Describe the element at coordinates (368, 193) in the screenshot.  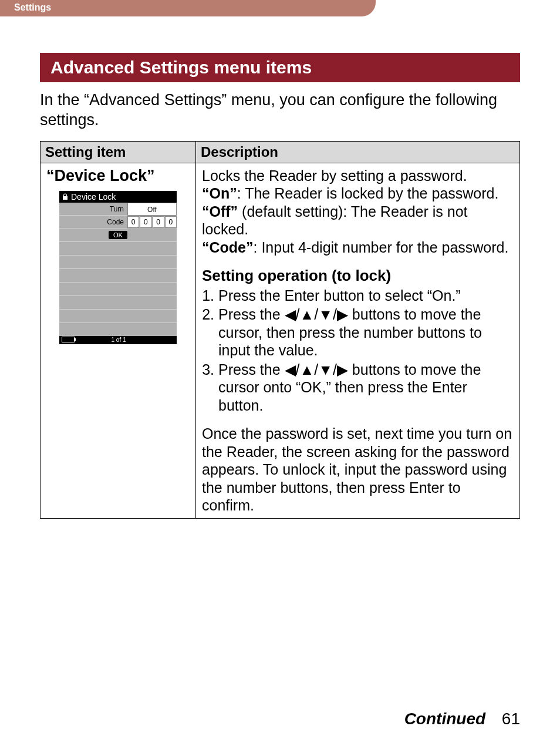
I see `desc-on-text: : The Reader is locked by the password.` at that location.